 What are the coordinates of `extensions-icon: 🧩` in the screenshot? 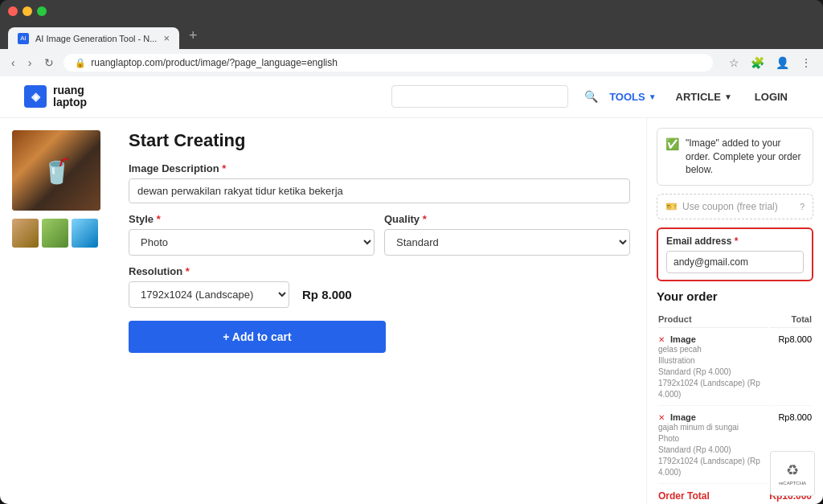 It's located at (757, 63).